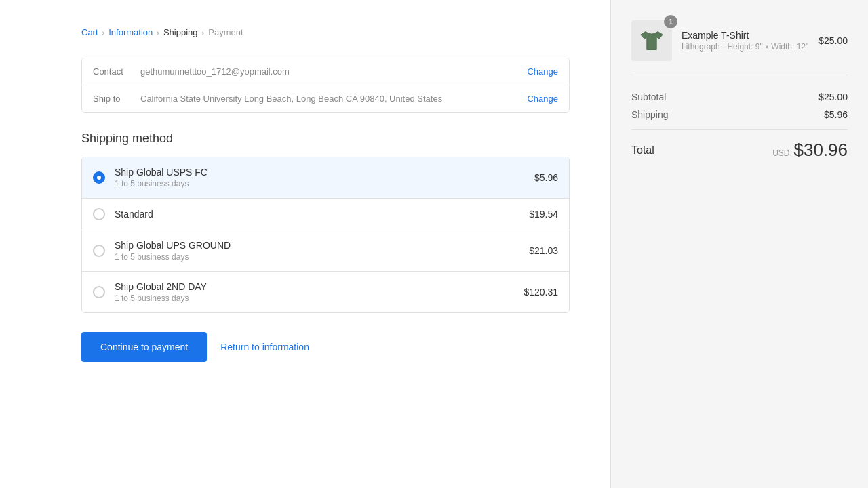 This screenshot has width=868, height=488. Describe the element at coordinates (835, 115) in the screenshot. I see `shipping-summary-value: $5.96` at that location.